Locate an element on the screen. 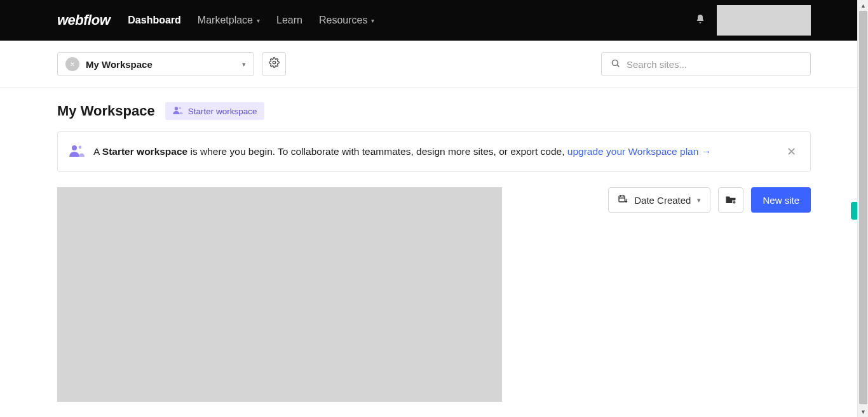  brand-logo: webflow is located at coordinates (84, 20).